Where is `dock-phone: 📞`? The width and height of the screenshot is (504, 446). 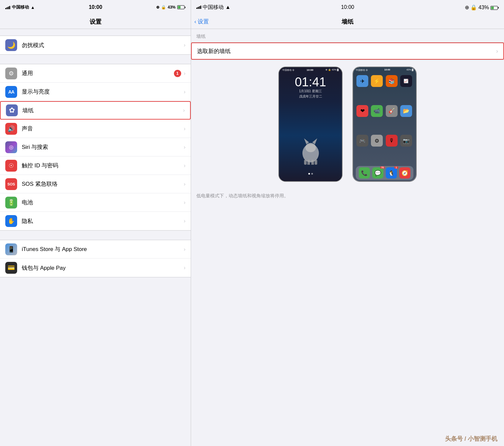 dock-phone: 📞 is located at coordinates (364, 173).